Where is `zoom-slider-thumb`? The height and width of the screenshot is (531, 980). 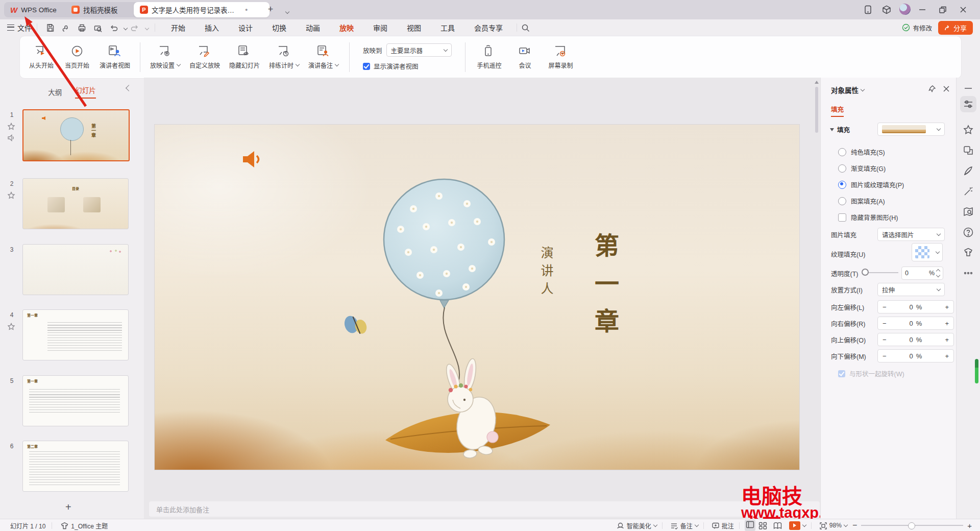
zoom-slider-thumb is located at coordinates (912, 526).